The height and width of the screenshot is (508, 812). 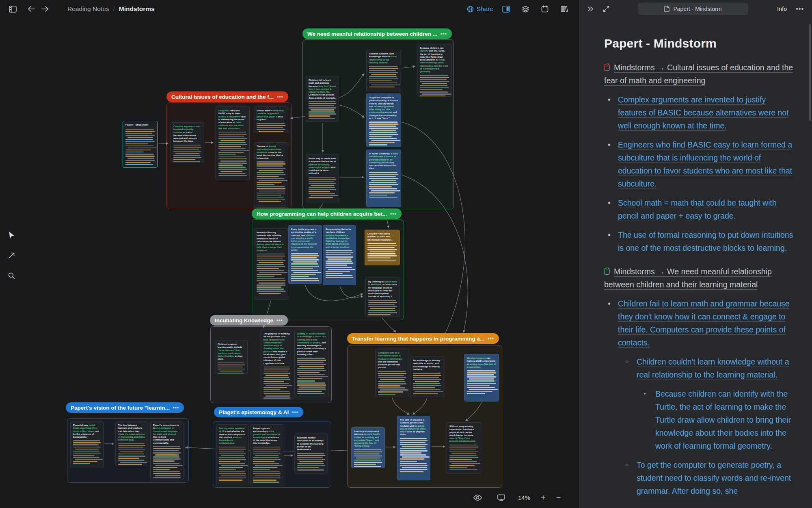 I want to click on group-header-incubating: Incubating Knowledge•••, so click(x=249, y=320).